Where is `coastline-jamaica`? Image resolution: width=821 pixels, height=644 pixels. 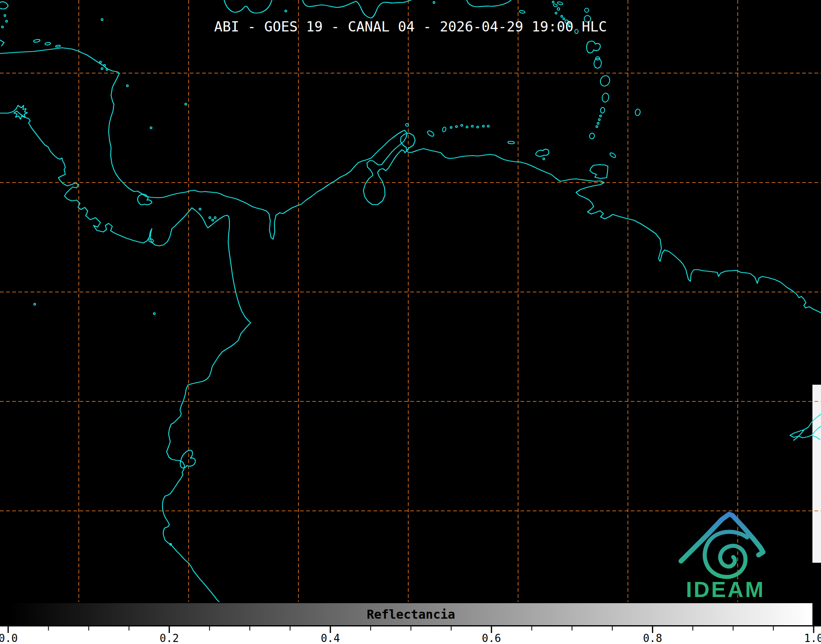
coastline-jamaica is located at coordinates (248, 7).